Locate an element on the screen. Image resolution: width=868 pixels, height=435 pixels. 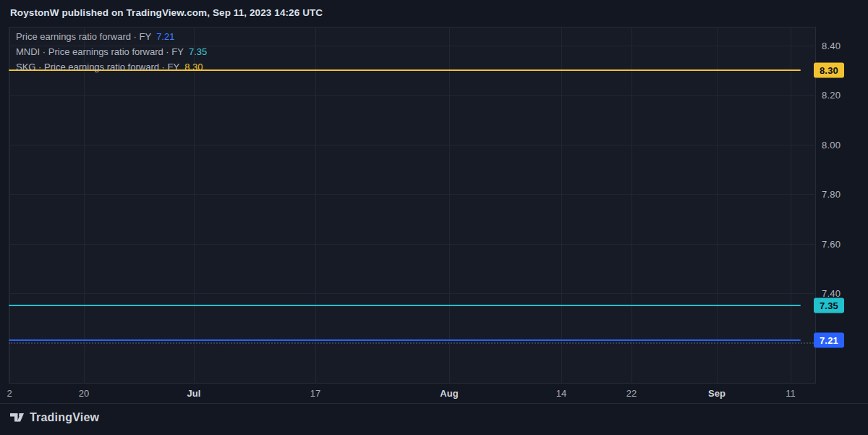
legend-row: MNDI · Price earnings ratio forward · FY… is located at coordinates (111, 55).